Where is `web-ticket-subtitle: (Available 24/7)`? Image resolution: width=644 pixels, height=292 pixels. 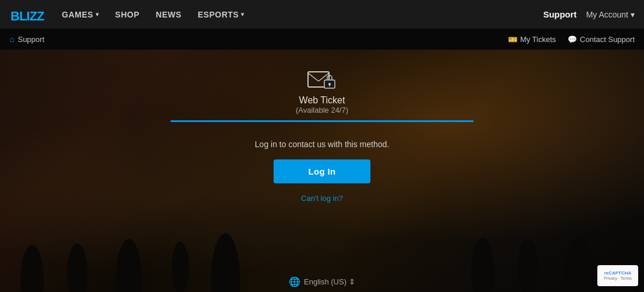
web-ticket-subtitle: (Available 24/7) is located at coordinates (322, 110).